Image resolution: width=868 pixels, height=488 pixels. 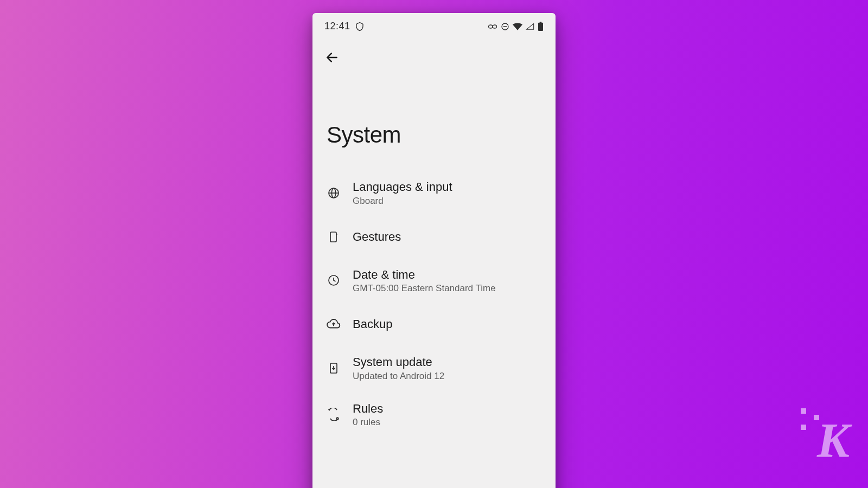 What do you see at coordinates (505, 27) in the screenshot?
I see `dnd-icon` at bounding box center [505, 27].